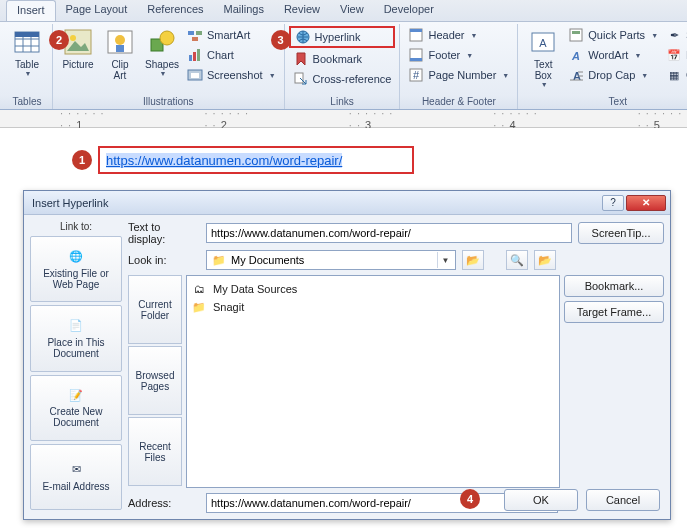 The width and height of the screenshot is (687, 528). I want to click on hyperlink-button: Hyperlink, so click(342, 37).